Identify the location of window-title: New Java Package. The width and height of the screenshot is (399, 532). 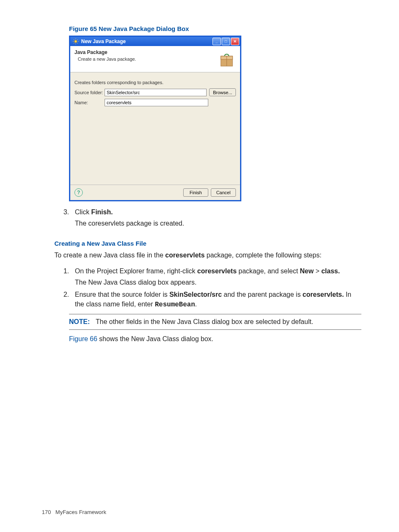
(104, 41).